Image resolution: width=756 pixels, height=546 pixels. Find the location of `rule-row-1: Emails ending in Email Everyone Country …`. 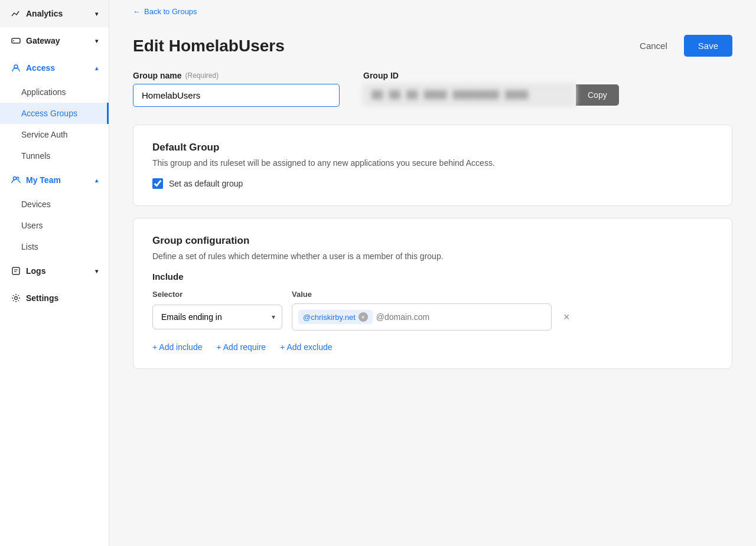

rule-row-1: Emails ending in Email Everyone Country … is located at coordinates (432, 317).